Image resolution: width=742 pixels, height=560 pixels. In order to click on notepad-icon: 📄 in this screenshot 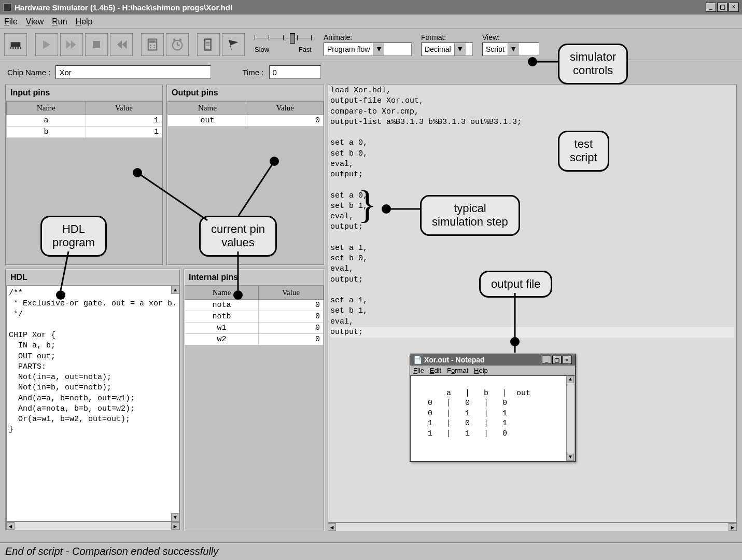, I will do `click(418, 360)`.